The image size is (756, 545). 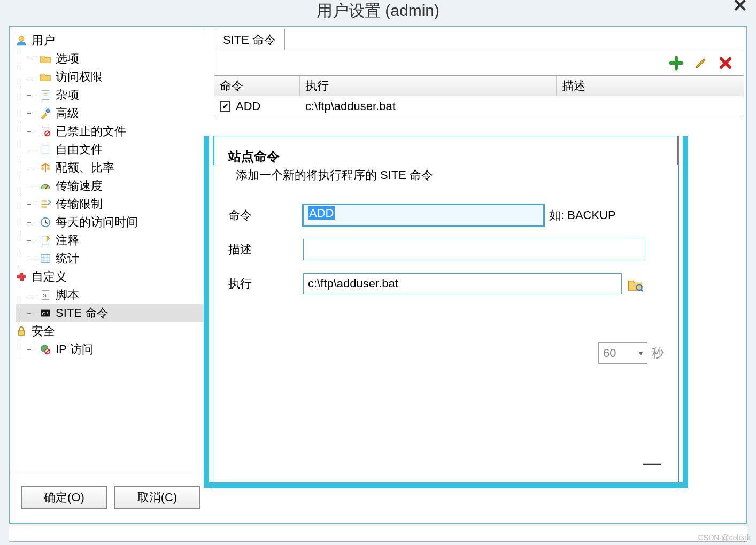 What do you see at coordinates (110, 150) in the screenshot?
I see `tree-node-free-files: 自由文件` at bounding box center [110, 150].